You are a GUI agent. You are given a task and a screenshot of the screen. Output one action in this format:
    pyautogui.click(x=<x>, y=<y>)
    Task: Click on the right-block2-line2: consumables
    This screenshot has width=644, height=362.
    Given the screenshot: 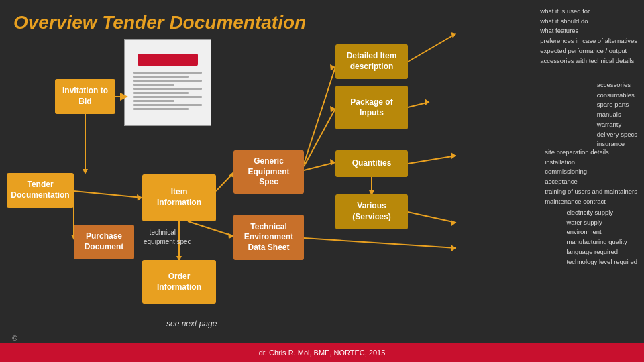 What is the action you would take?
    pyautogui.click(x=617, y=95)
    